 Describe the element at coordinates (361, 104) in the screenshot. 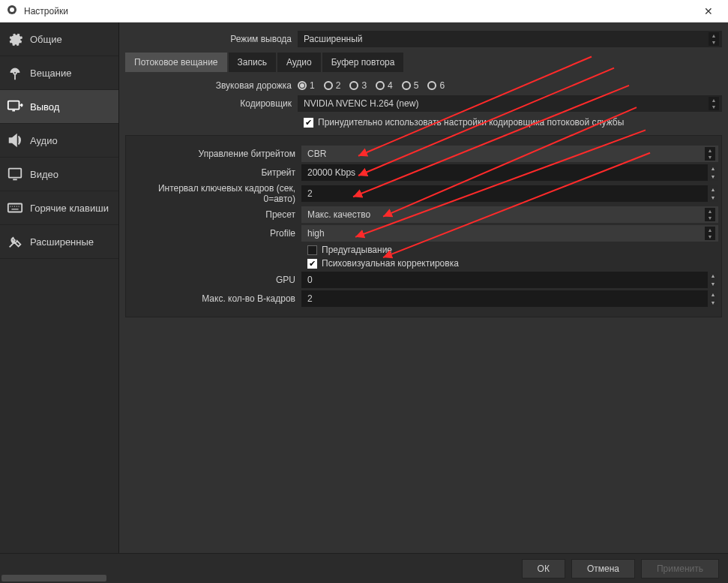

I see `encoder-value: NVIDIA NVENC H.264 (new)` at that location.